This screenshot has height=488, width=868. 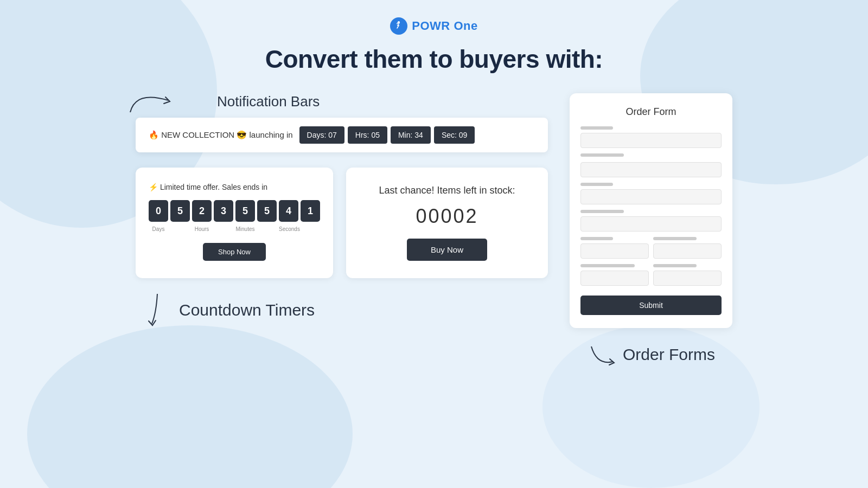 I want to click on timer1-labels: DaysHoursMinutesSeconds, so click(x=234, y=229).